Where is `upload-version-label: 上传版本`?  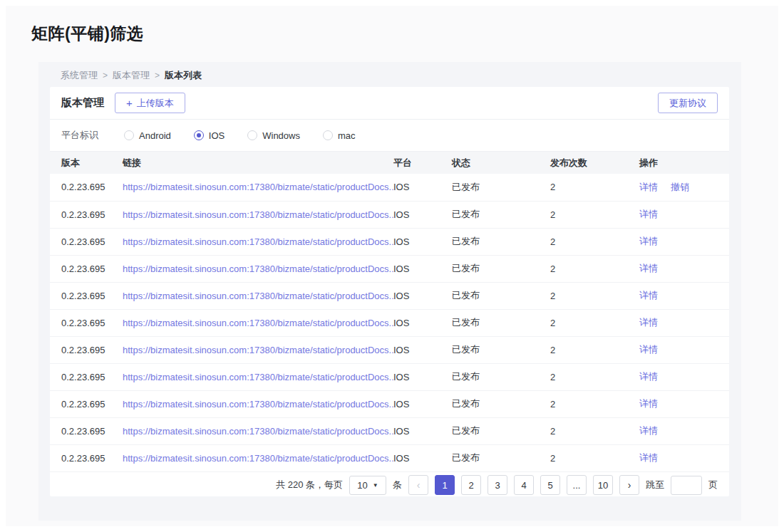 upload-version-label: 上传版本 is located at coordinates (155, 103).